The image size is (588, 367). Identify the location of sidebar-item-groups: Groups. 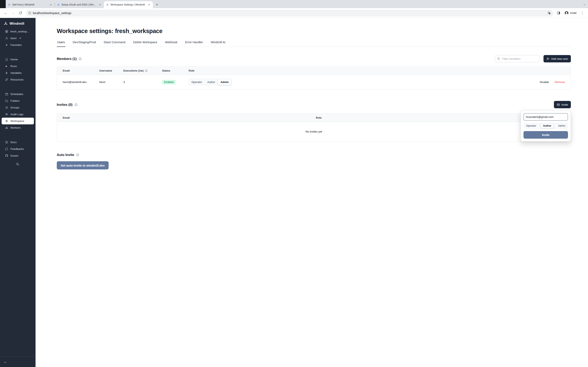
(18, 108).